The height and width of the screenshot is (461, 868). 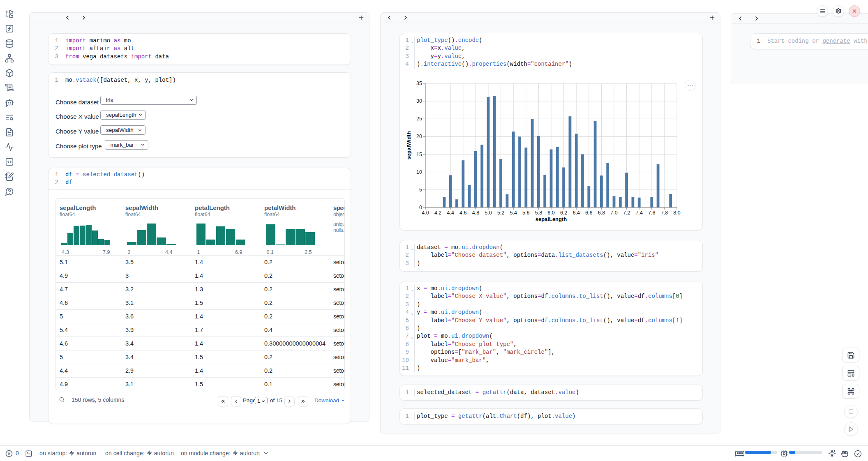 What do you see at coordinates (664, 213) in the screenshot?
I see `svg-text: 7.8` at bounding box center [664, 213].